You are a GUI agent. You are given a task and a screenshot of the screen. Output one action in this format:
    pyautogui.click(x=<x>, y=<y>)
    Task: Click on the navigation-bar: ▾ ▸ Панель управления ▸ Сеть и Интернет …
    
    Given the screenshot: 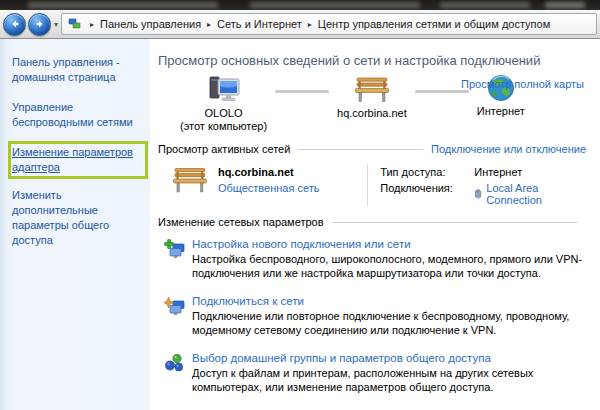 What is the action you would take?
    pyautogui.click(x=300, y=24)
    